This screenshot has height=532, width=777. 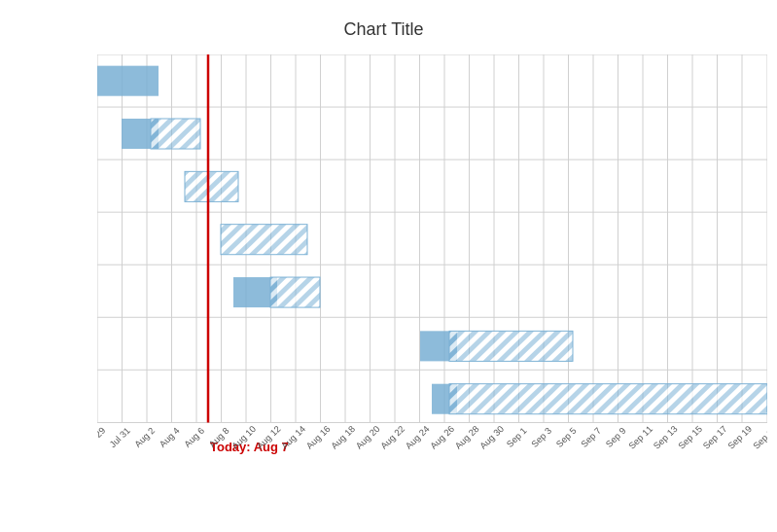 I want to click on svg-text: Aug 6, so click(x=194, y=438).